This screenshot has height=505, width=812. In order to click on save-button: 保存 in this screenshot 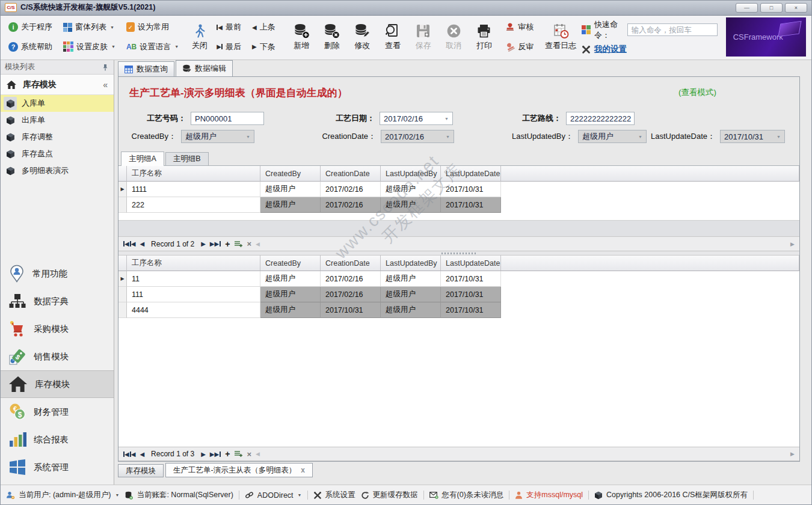, I will do `click(423, 37)`.